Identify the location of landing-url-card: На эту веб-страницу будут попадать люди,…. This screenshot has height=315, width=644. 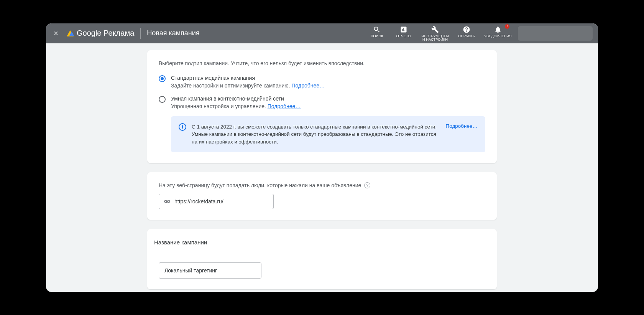
(322, 196).